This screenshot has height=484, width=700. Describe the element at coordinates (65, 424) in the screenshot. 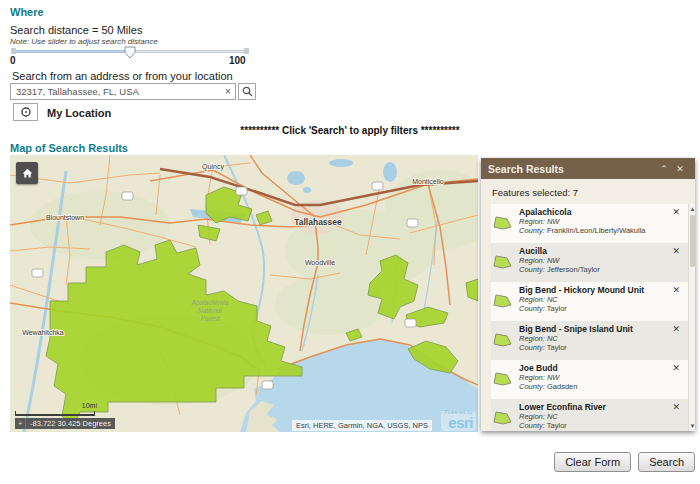

I see `map-coordinates-badge: + -83.722 30.425 Degrees` at that location.